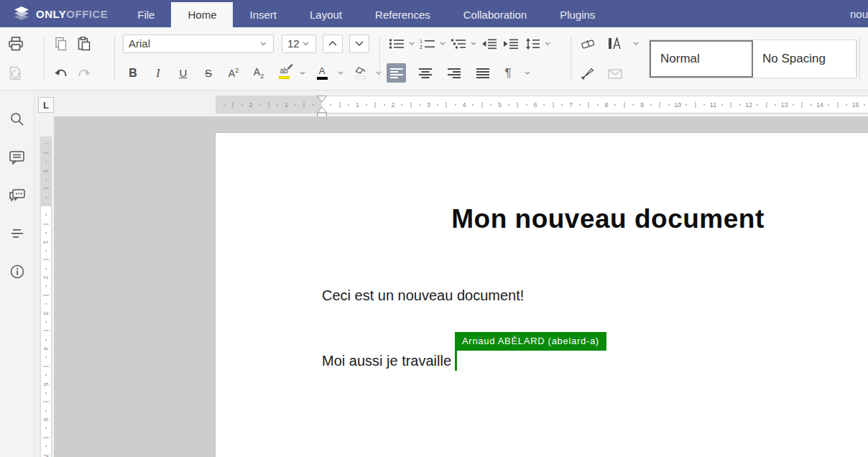 Image resolution: width=868 pixels, height=457 pixels. I want to click on undo-button, so click(61, 73).